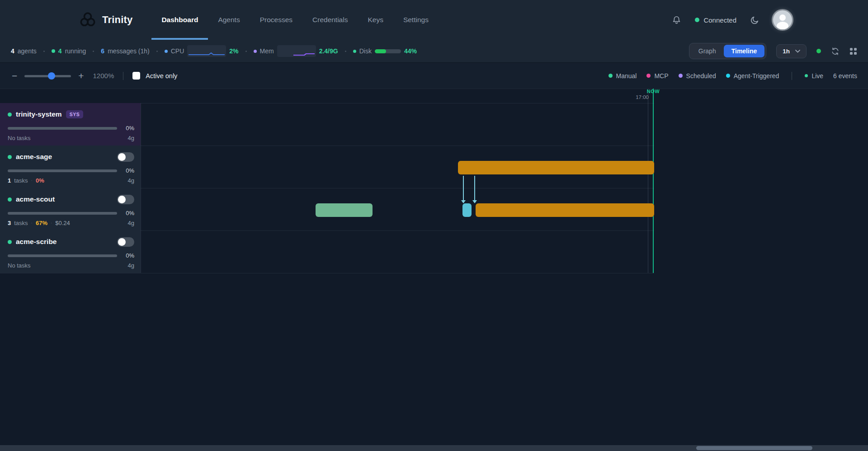 The width and height of the screenshot is (868, 451). What do you see at coordinates (94, 76) in the screenshot?
I see `zoom-controls: − + 1200% Active only` at bounding box center [94, 76].